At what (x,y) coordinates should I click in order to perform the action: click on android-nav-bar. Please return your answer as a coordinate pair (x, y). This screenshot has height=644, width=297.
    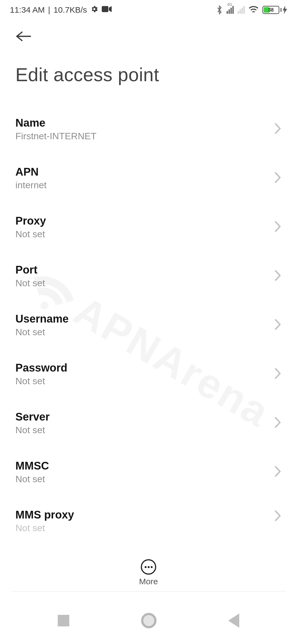
    Looking at the image, I should click on (148, 621).